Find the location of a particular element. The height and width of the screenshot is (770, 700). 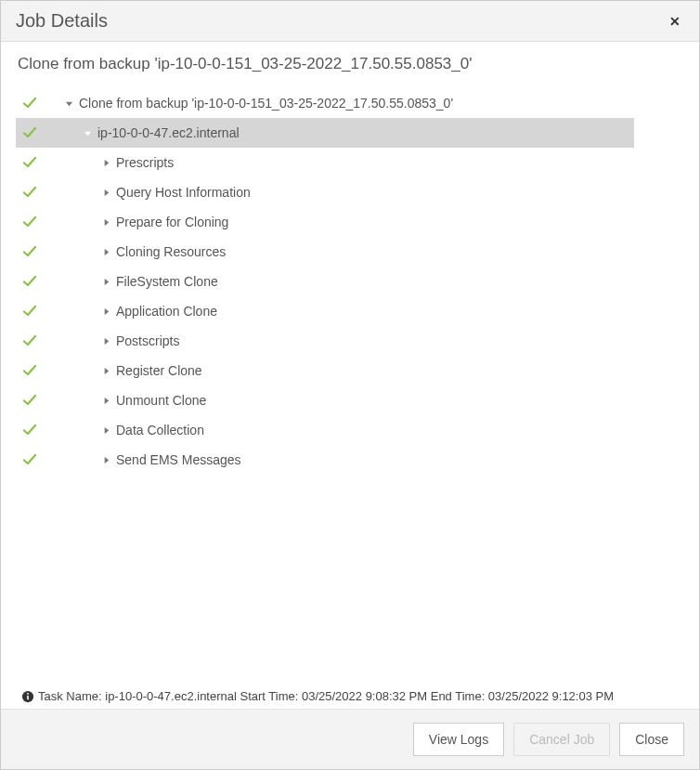

info-icon is located at coordinates (28, 697).